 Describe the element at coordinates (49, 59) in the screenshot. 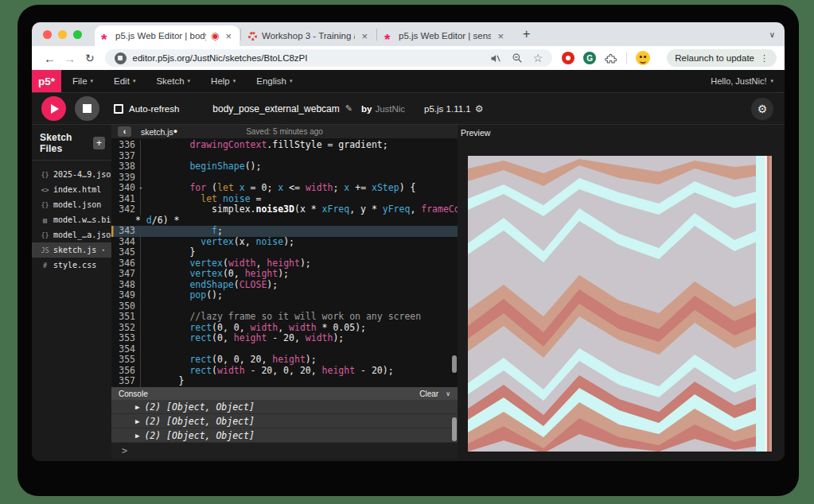

I see `back-button: ←` at that location.